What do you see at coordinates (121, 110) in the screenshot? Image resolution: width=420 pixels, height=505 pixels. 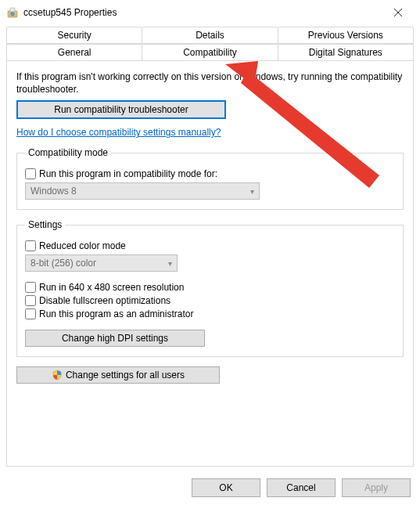 I see `run-troubleshooter-button: Run compatibility troubleshooter` at bounding box center [121, 110].